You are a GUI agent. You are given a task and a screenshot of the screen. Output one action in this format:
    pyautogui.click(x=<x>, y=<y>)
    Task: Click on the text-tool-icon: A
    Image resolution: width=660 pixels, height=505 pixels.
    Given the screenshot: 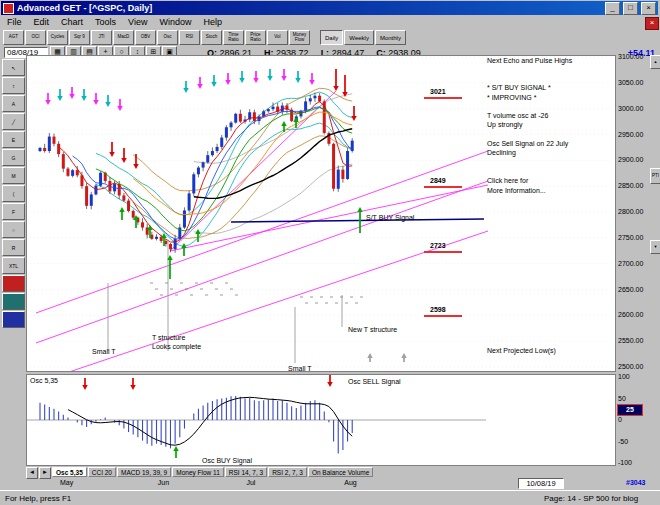 What is the action you would take?
    pyautogui.click(x=14, y=104)
    